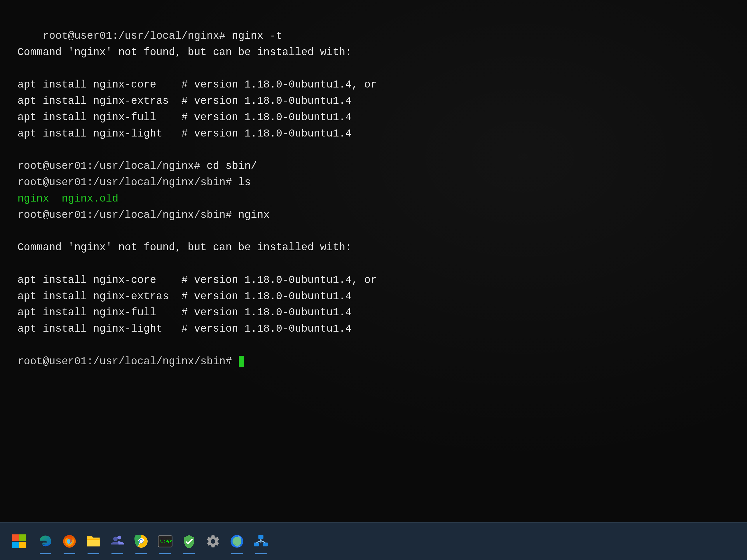 This screenshot has width=747, height=560. Describe the element at coordinates (254, 215) in the screenshot. I see `cmd-4: nginx` at that location.